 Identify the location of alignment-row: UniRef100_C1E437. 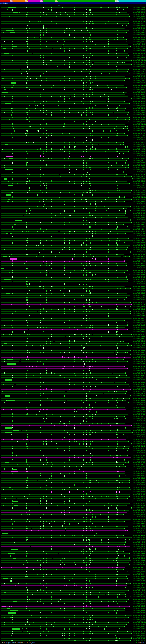
(73, 138).